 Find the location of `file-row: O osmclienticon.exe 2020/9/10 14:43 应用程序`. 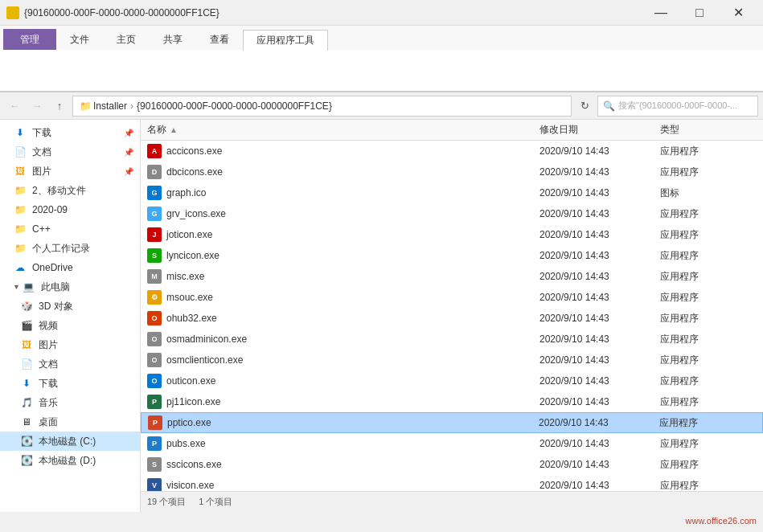

file-row: O osmclienticon.exe 2020/9/10 14:43 应用程序 is located at coordinates (452, 360).